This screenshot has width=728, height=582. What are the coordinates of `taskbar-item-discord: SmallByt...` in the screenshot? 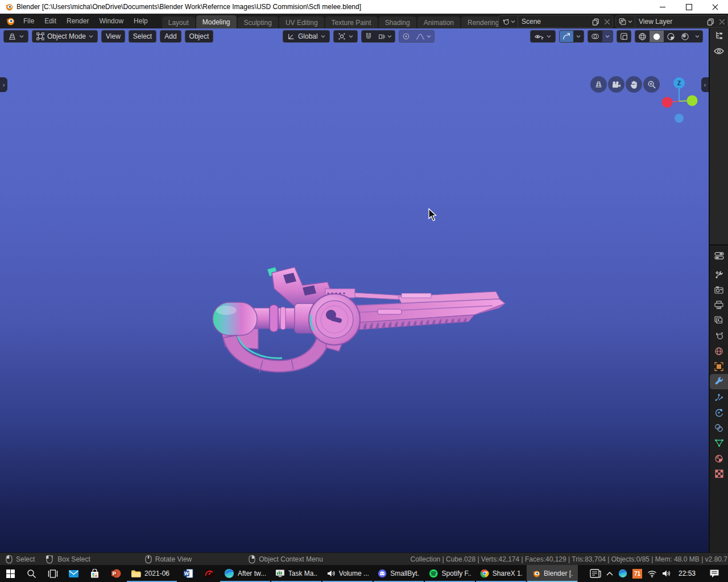 It's located at (399, 573).